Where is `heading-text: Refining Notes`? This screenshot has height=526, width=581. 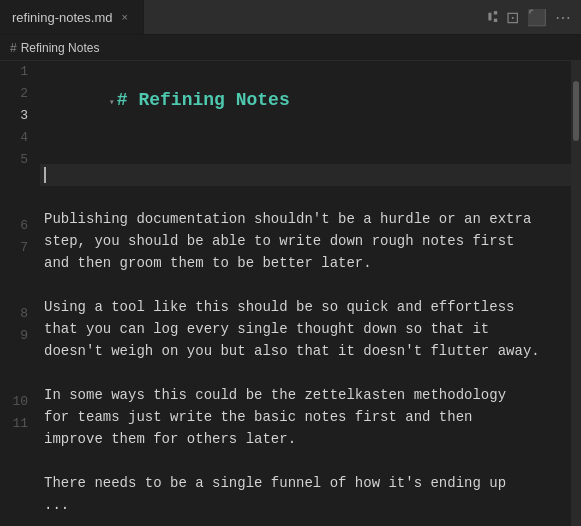 heading-text: Refining Notes is located at coordinates (214, 100).